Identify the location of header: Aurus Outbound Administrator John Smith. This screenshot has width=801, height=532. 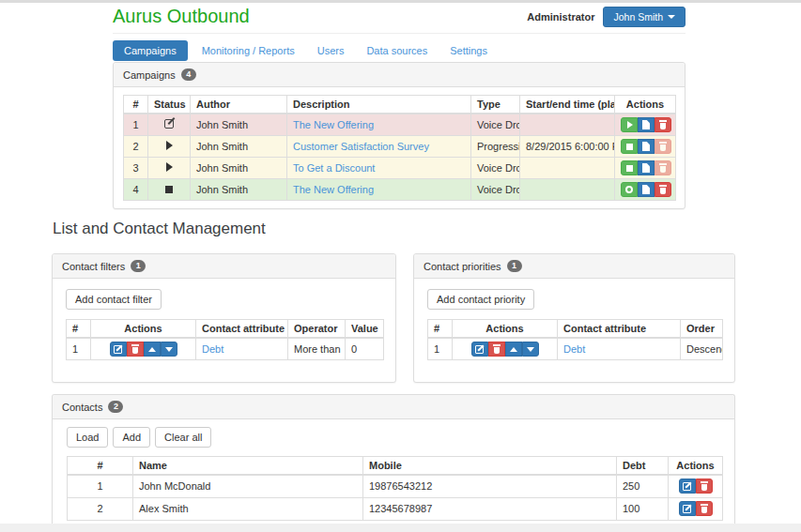
(399, 17).